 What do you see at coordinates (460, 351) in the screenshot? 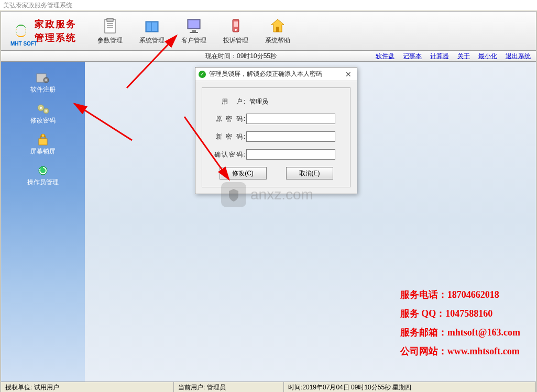
I see `contact-site: 公司网站：www.mhtsoft.com` at bounding box center [460, 351].